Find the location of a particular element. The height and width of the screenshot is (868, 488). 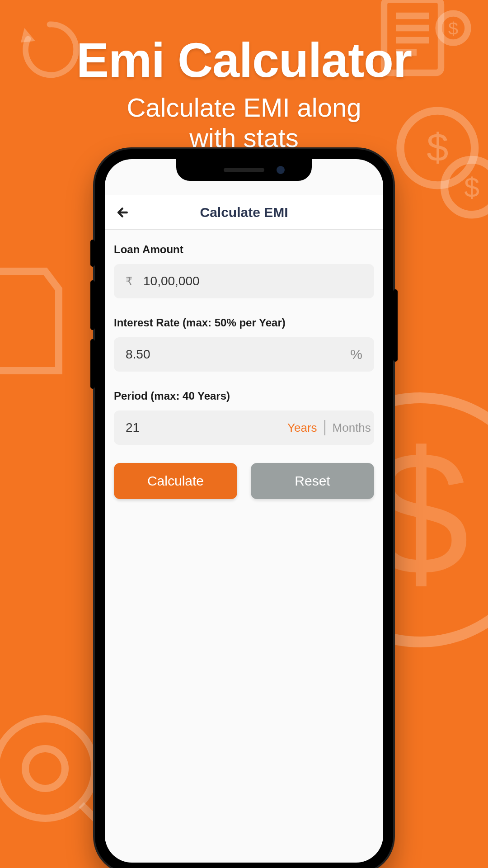

period-unit-years: Years is located at coordinates (302, 428).